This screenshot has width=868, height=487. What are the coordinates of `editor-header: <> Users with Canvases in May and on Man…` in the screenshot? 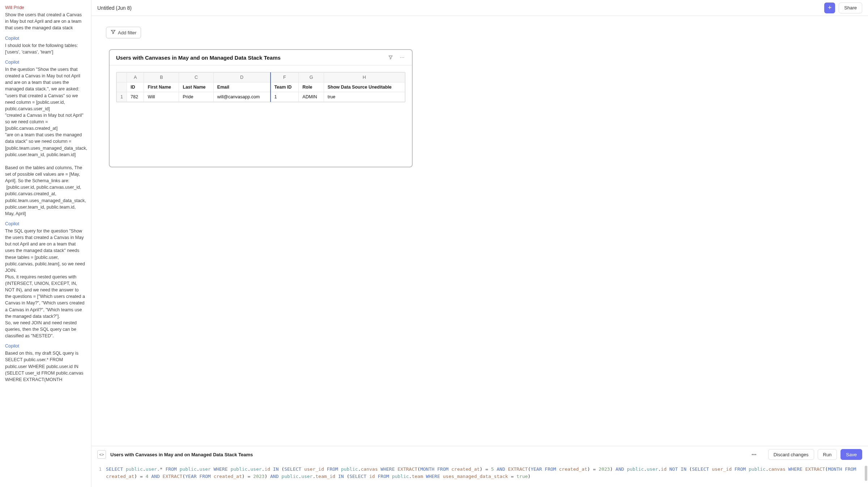 It's located at (480, 454).